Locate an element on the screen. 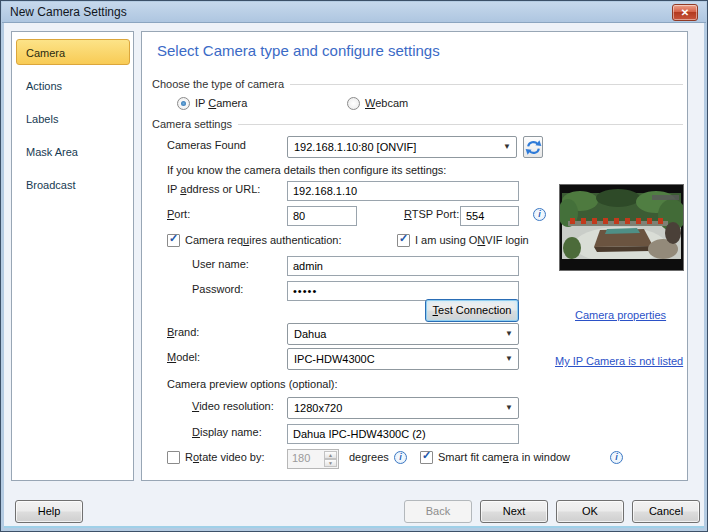  model-value: IPC-HDW4300C is located at coordinates (334, 359).